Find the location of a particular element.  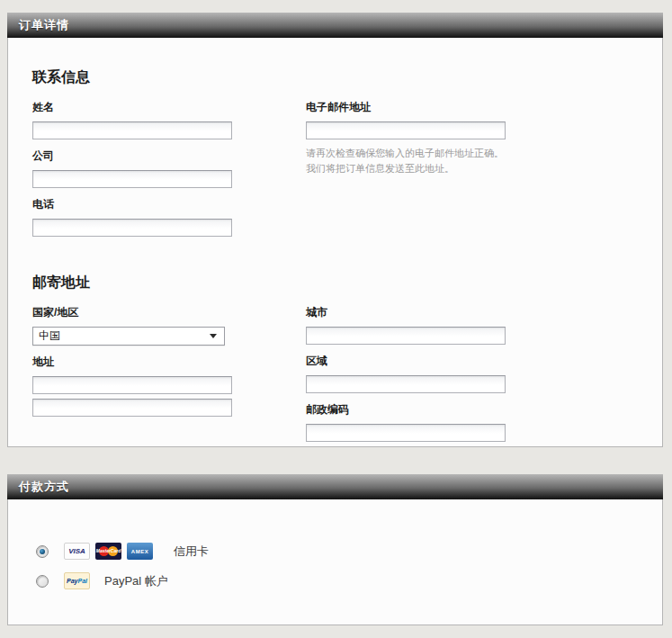

paypal-icons: PayPal is located at coordinates (79, 581).